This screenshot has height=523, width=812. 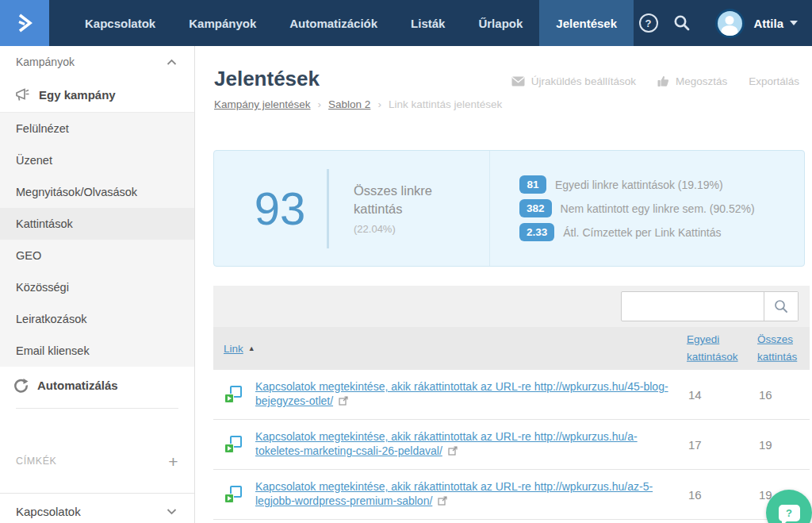 I want to click on nav-urlapok: Űrlapok, so click(x=500, y=23).